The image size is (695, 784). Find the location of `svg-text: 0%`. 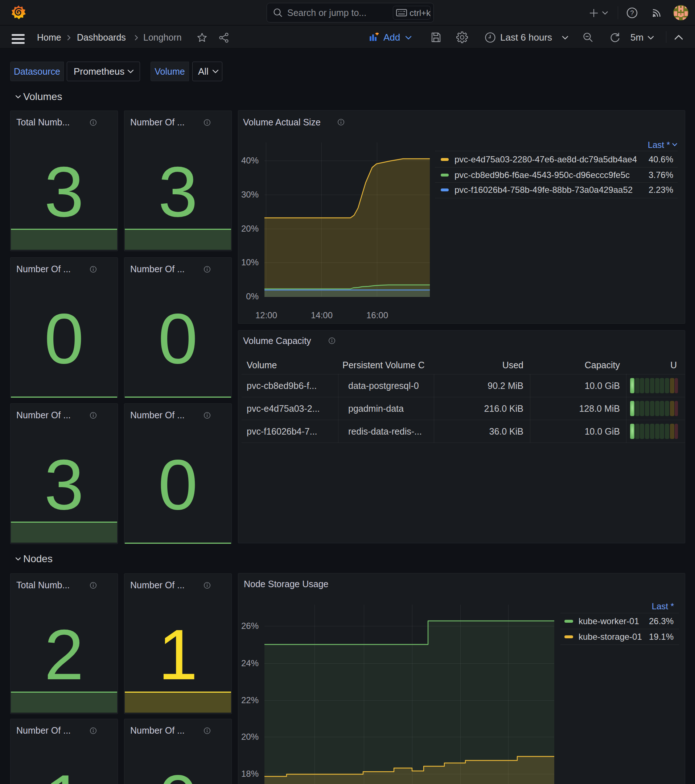

svg-text: 0% is located at coordinates (253, 296).